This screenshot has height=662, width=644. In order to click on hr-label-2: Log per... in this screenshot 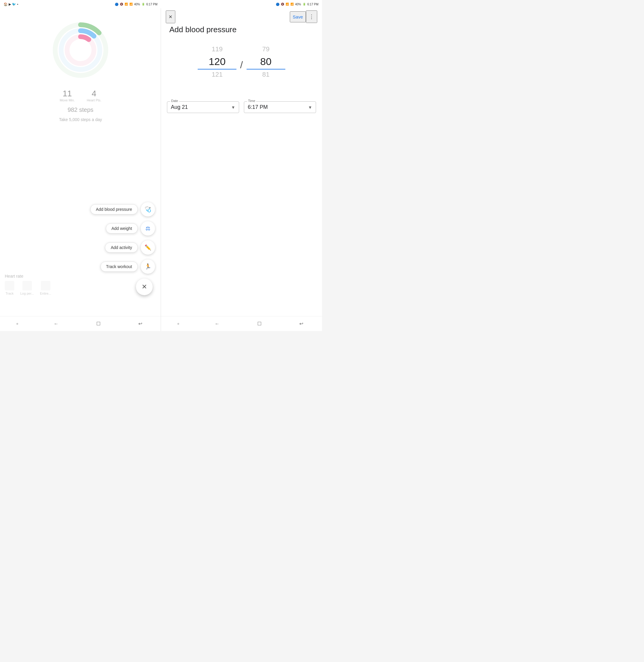, I will do `click(27, 294)`.